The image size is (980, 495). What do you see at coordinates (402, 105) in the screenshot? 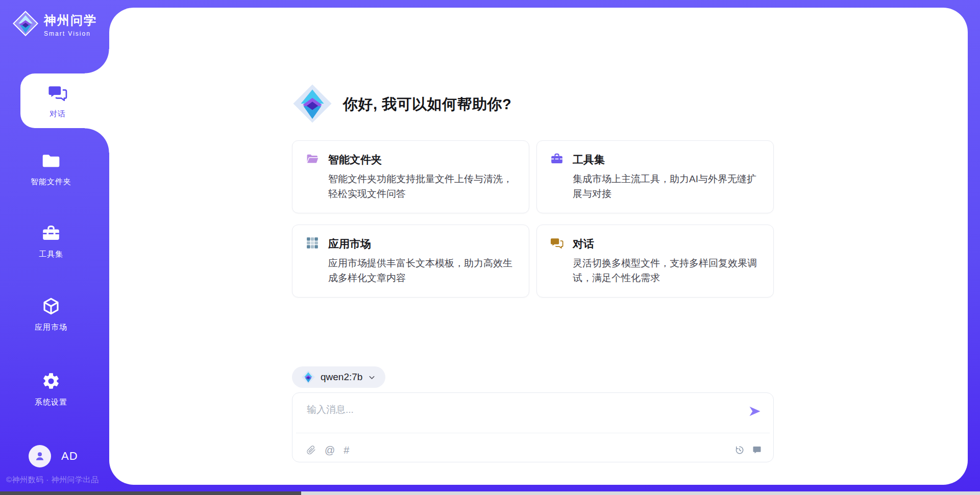
I see `greeting: 你好, 我可以如何帮助你?` at bounding box center [402, 105].